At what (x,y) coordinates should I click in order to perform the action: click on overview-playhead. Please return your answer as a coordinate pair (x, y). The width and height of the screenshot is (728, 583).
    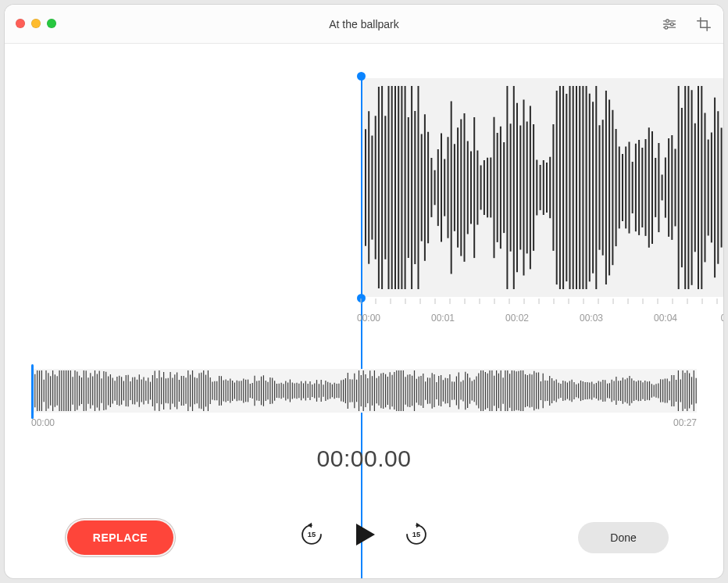
    Looking at the image, I should click on (33, 392).